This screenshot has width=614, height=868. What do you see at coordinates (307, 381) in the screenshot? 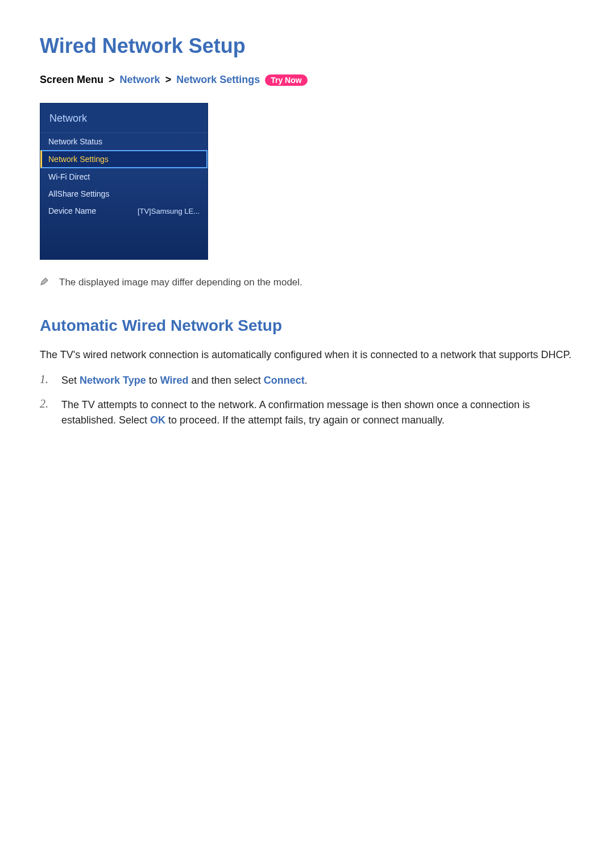
I see `step-1: 1. Set Network Type to Wired and then se…` at bounding box center [307, 381].